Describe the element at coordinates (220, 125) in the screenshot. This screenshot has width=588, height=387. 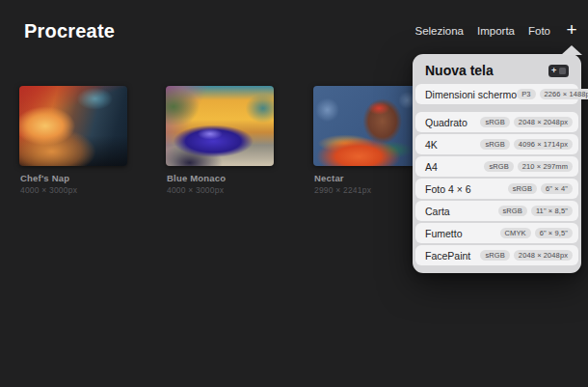
I see `artwork-thumbnail-blue-monaco` at that location.